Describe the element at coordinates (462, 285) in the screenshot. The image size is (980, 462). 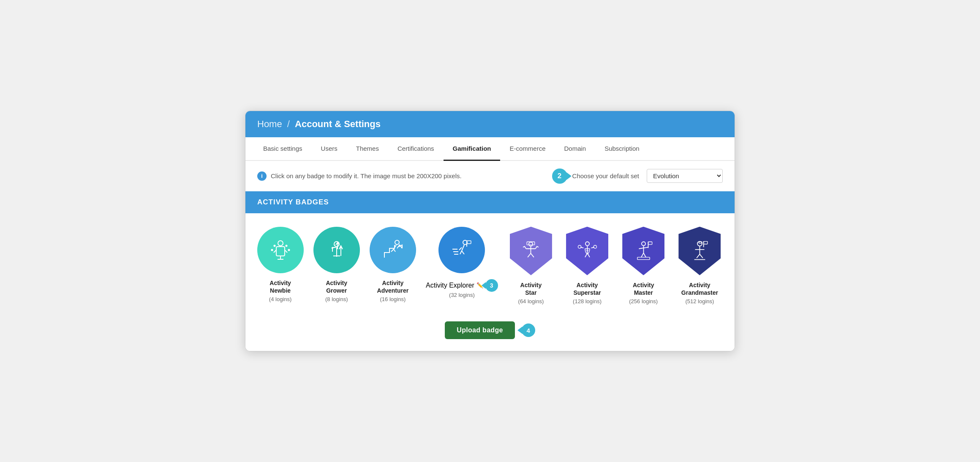
I see `badge-name-row-explorer: Activity Explorer ✏️ 3` at that location.